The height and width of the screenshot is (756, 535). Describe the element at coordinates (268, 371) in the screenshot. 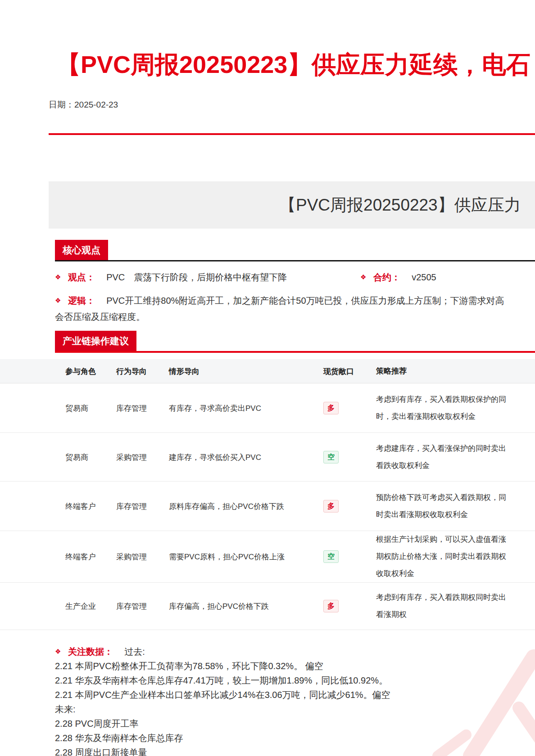

I see `table-header-row: 参与角色 行为导向 情形导向 现货敞口 策略推荐` at that location.